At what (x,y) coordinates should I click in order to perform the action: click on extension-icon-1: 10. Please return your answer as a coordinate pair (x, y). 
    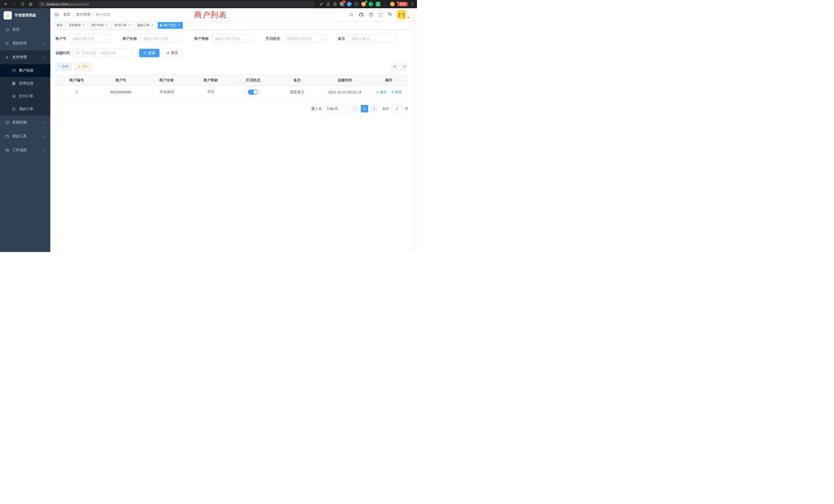
    Looking at the image, I should click on (342, 4).